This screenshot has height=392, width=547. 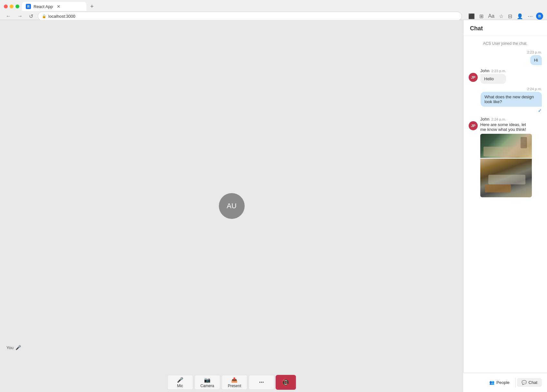 What do you see at coordinates (505, 382) in the screenshot?
I see `bottom-panel-tabs: 👥 People 💬 Chat` at bounding box center [505, 382].